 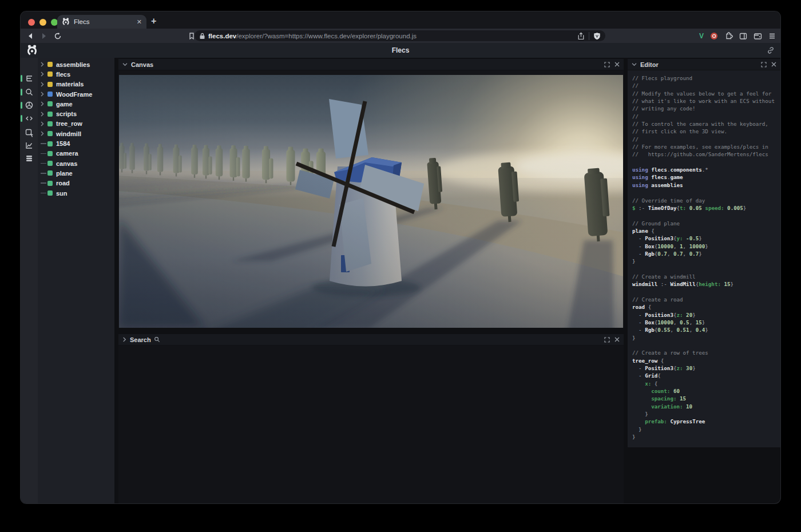 I want to click on lock-icon, so click(x=203, y=36).